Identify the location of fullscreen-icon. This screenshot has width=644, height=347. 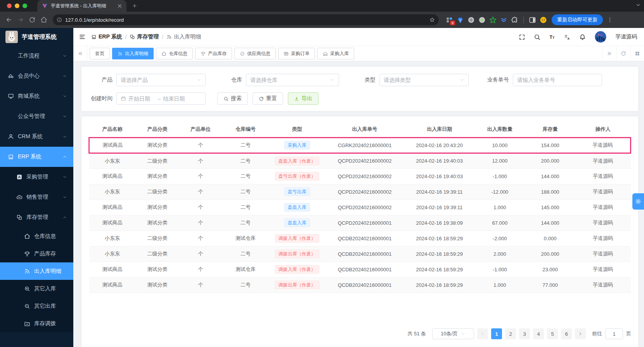
(522, 37).